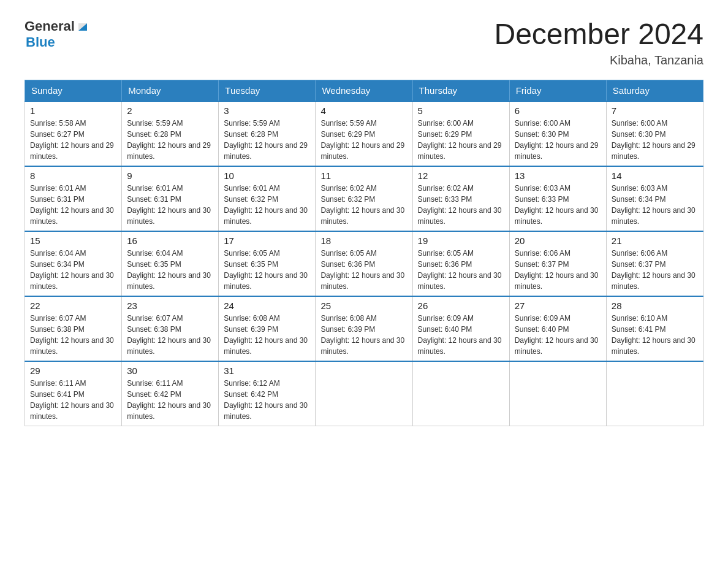  What do you see at coordinates (461, 134) in the screenshot?
I see `table-row: 5Sunrise: 6:00 AMSunset: 6:29 PMDaylight…` at bounding box center [461, 134].